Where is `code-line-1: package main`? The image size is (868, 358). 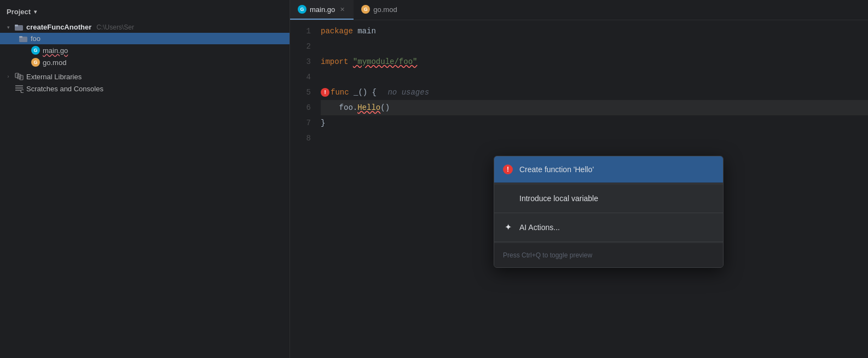
code-line-1: package main is located at coordinates (594, 31).